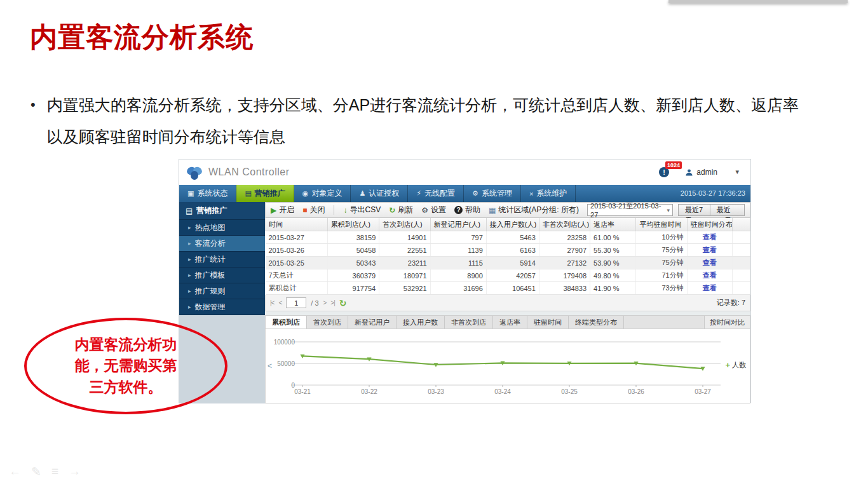 The height and width of the screenshot is (488, 868). What do you see at coordinates (222, 227) in the screenshot?
I see `sidebar-item-hotspot-map: ▸热点地图` at bounding box center [222, 227].